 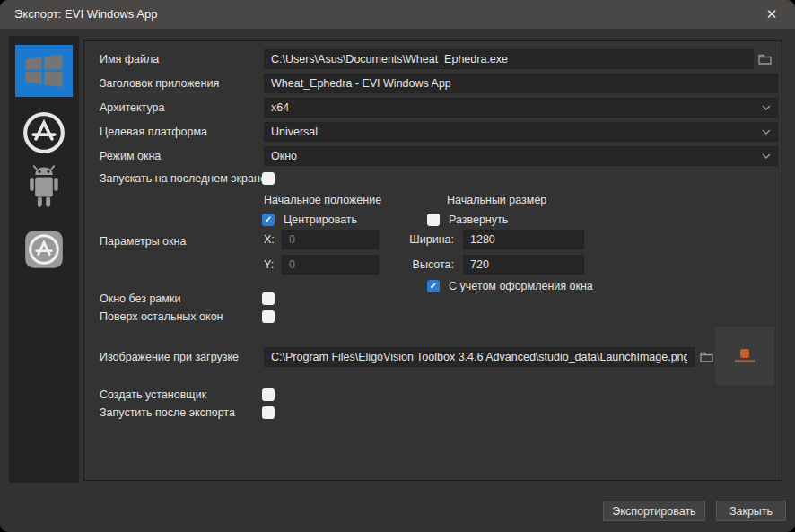 I want to click on always-on-top-checkbox, so click(x=268, y=317).